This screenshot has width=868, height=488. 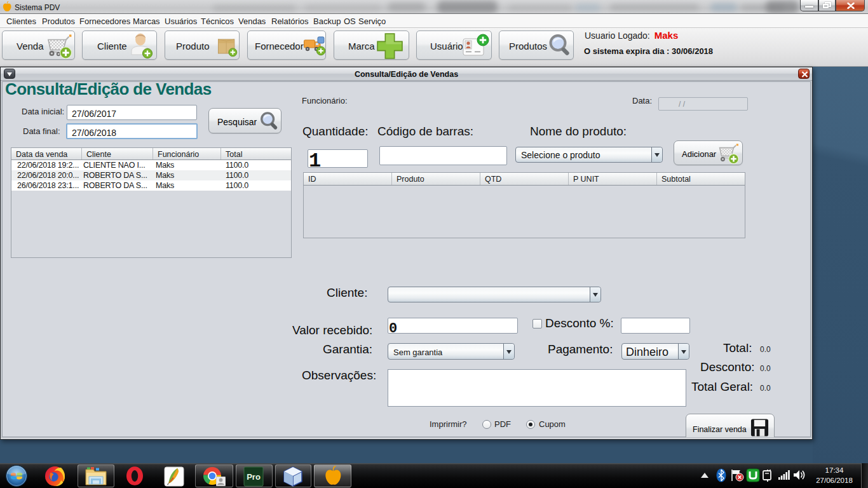 I want to click on svg-text: Pro, so click(x=254, y=477).